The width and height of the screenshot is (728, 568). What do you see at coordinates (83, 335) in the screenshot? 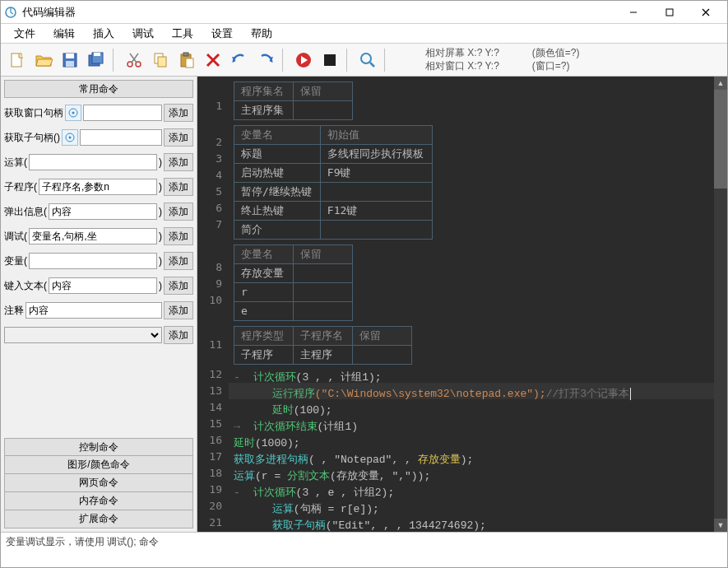
I see `cmd-select` at bounding box center [83, 335].